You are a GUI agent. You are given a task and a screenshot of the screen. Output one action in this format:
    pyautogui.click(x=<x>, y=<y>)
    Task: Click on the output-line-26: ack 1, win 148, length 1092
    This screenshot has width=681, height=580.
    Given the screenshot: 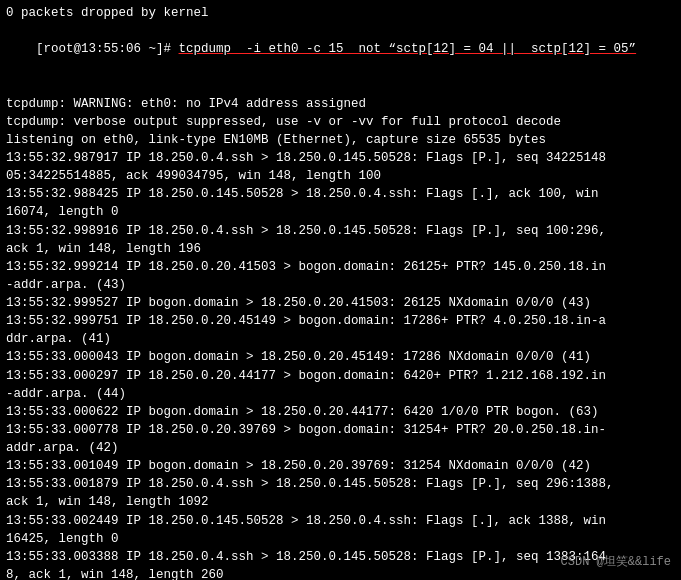 What is the action you would take?
    pyautogui.click(x=340, y=502)
    